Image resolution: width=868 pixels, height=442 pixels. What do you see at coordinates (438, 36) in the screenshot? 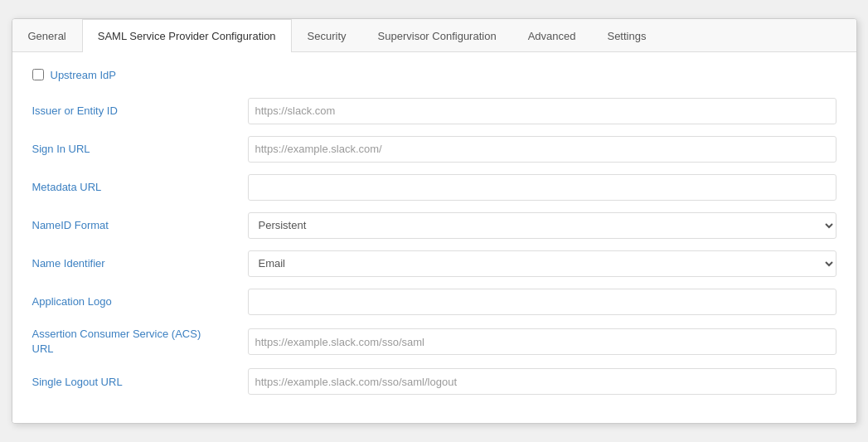
I see `tab-supervisor: Supervisor Configuration` at bounding box center [438, 36].